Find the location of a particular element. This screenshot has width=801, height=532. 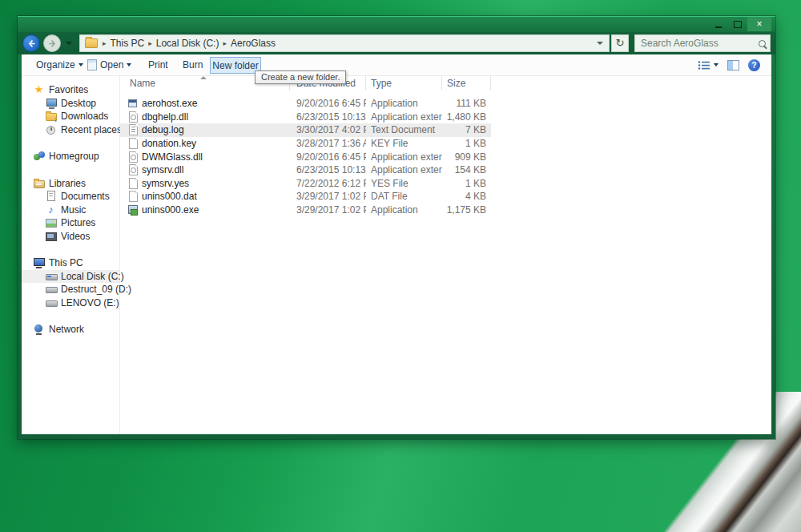

search-icon is located at coordinates (763, 43).